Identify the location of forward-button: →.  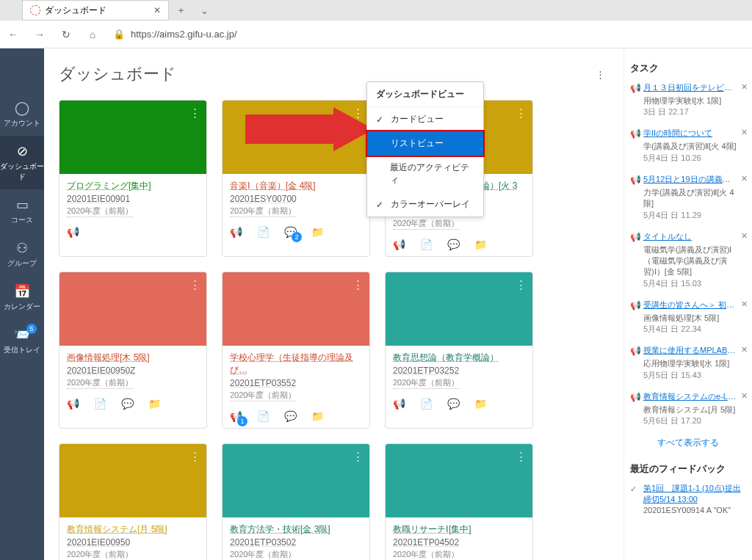
(40, 34).